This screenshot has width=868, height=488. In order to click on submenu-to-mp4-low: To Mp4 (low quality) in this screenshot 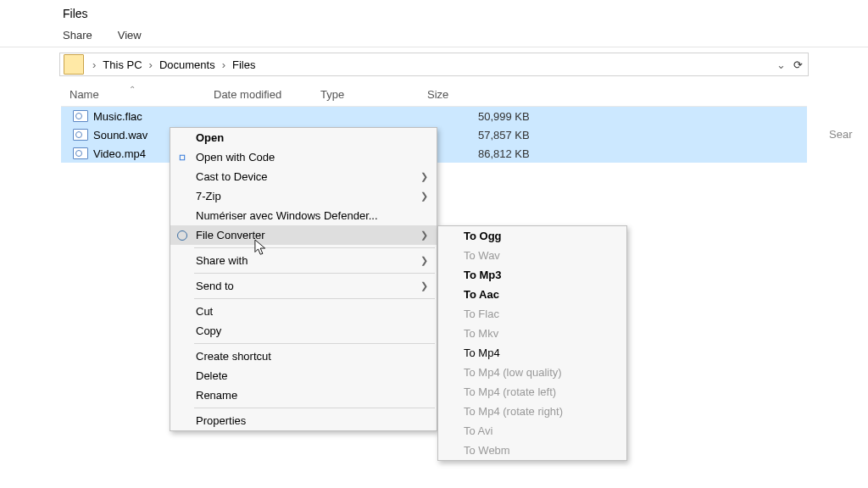, I will do `click(532, 373)`.